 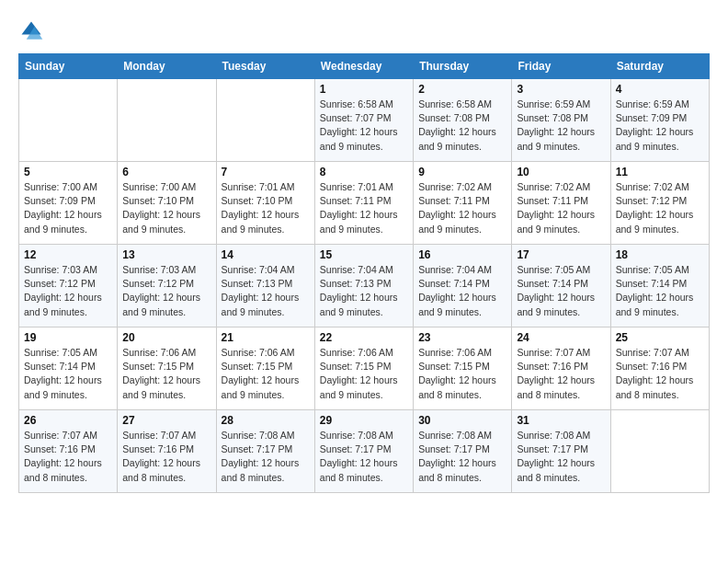 I want to click on col-header-wednesday: Wednesday, so click(x=364, y=66).